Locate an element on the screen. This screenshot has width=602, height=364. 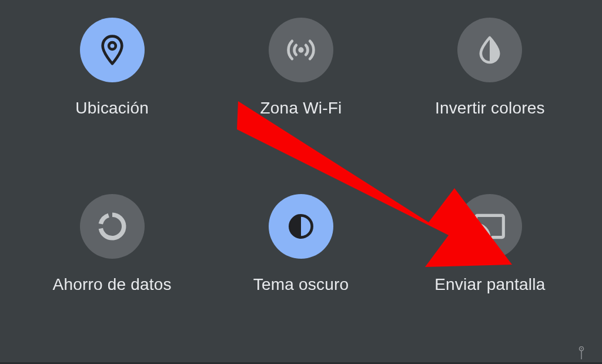
data-saver-icon is located at coordinates (112, 226).